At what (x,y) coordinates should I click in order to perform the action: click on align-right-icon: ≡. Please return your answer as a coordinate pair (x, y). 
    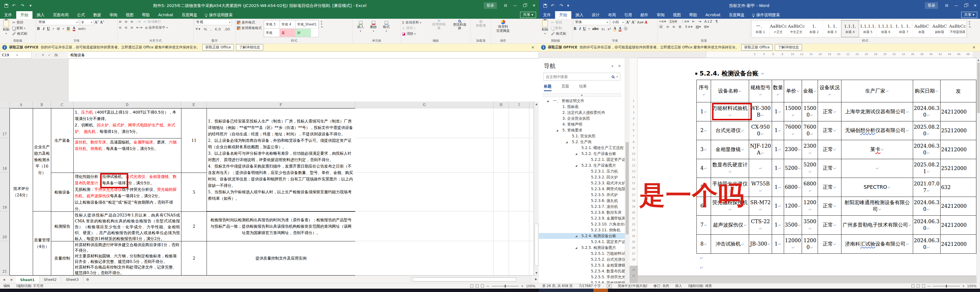
    Looking at the image, I should click on (674, 27).